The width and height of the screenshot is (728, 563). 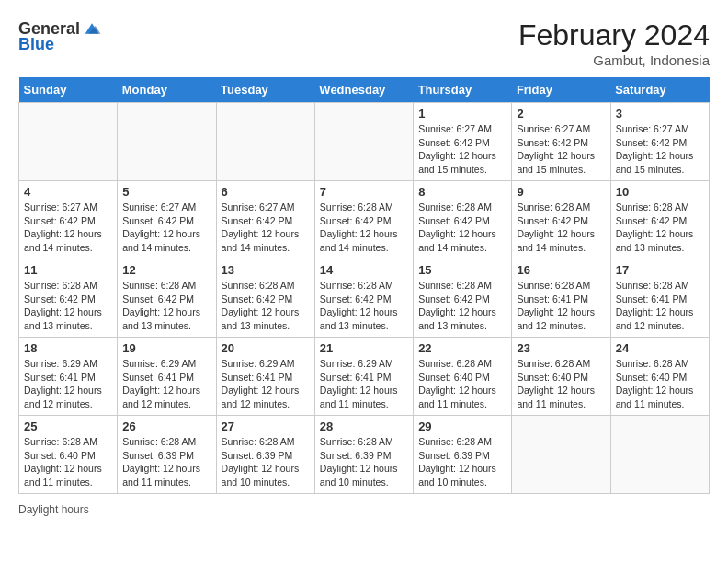 I want to click on day-number: 1, so click(x=462, y=114).